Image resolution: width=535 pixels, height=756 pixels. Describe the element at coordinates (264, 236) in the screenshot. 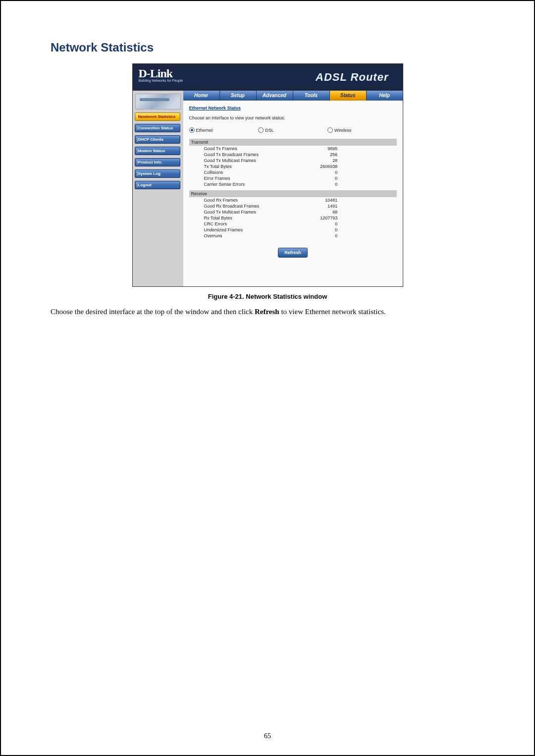

I see `table-row: Overruns0` at that location.